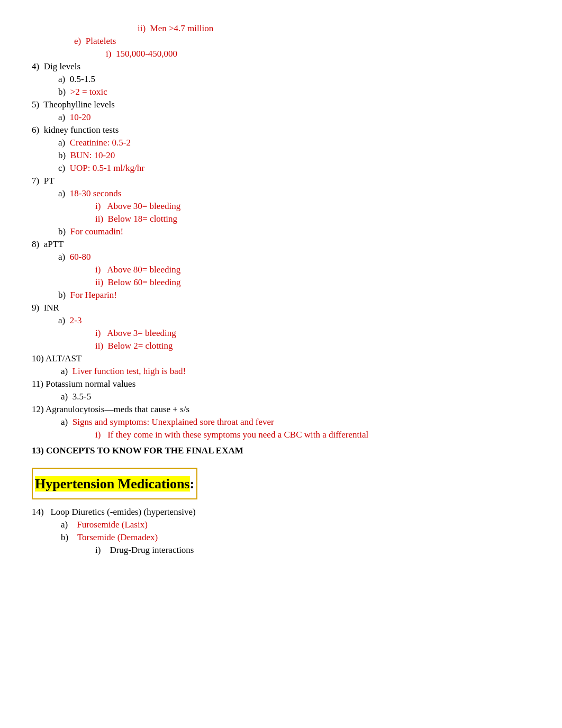 The height and width of the screenshot is (728, 562). What do you see at coordinates (281, 538) in the screenshot?
I see `item-14b: b) Torsemide (Demadex)` at bounding box center [281, 538].